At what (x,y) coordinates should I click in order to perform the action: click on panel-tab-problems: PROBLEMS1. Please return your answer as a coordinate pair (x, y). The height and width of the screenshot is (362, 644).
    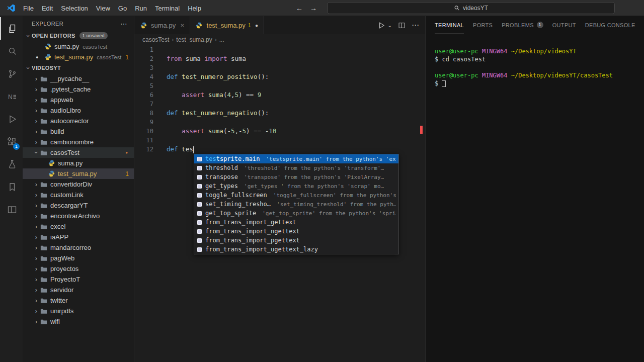
    Looking at the image, I should click on (522, 25).